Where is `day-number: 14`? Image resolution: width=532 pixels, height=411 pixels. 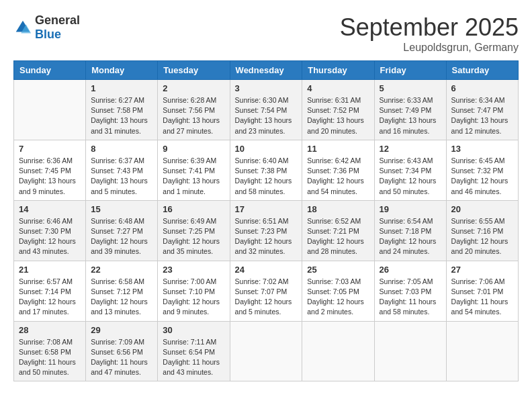 day-number: 14 is located at coordinates (50, 210).